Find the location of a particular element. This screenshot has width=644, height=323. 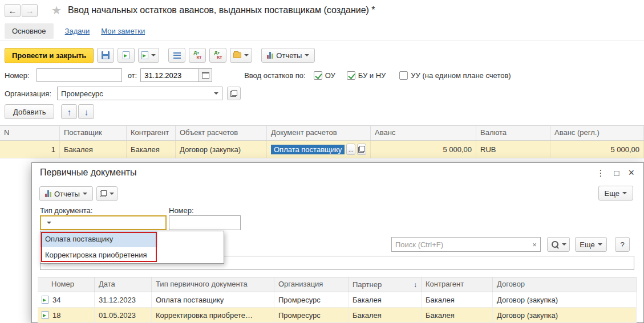

col-supplier: Поставщик is located at coordinates (94, 133).